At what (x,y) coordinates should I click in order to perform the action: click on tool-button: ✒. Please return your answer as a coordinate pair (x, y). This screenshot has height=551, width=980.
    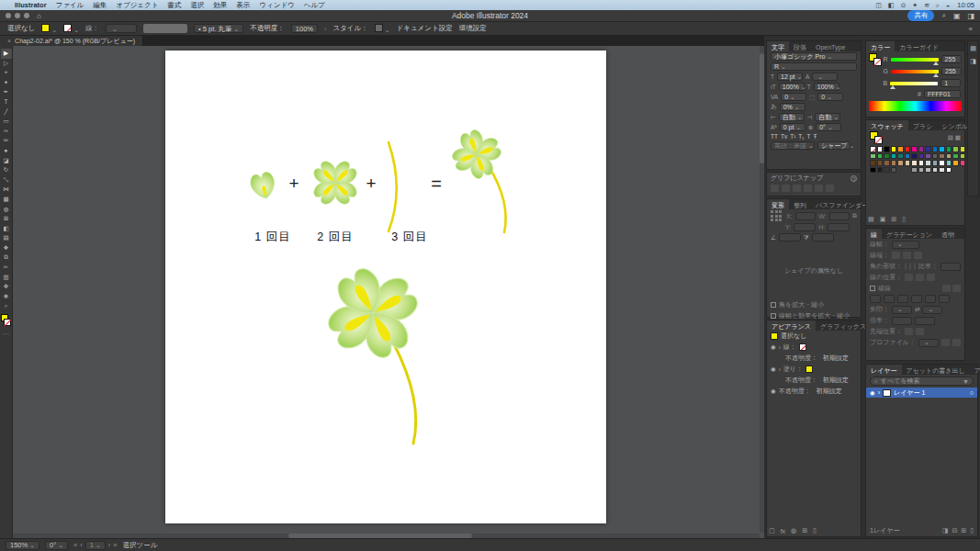
    Looking at the image, I should click on (6, 92).